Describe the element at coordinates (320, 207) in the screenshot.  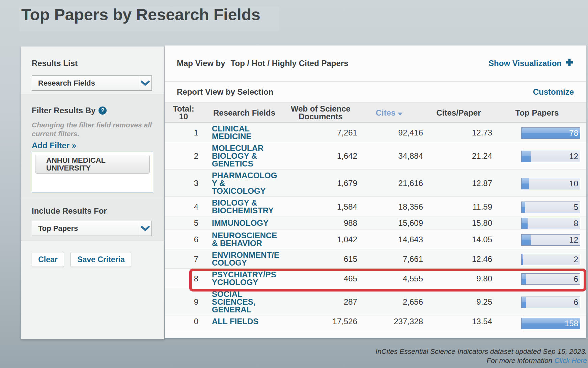
I see `wos-documents-cell: 1,584` at that location.